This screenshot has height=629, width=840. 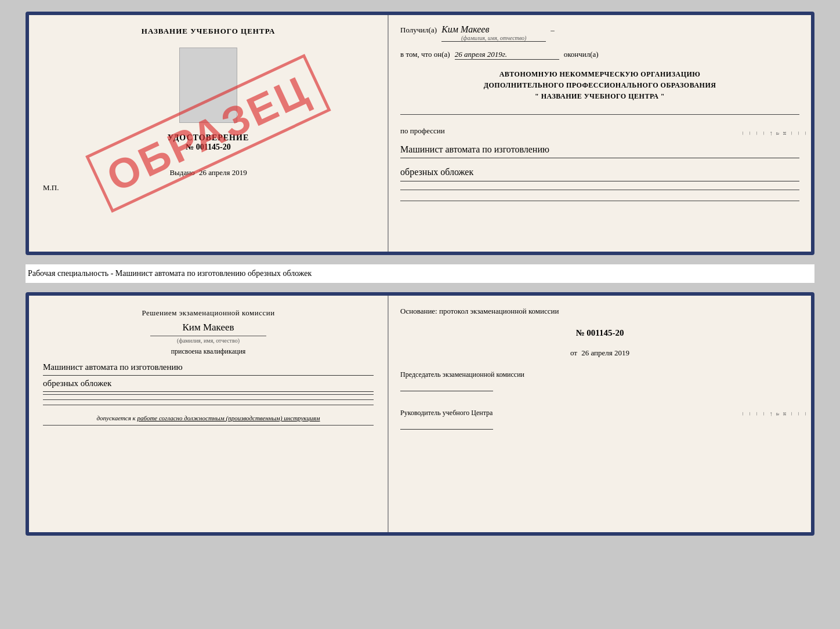 What do you see at coordinates (806, 133) in the screenshot?
I see `right-edge-marks: – – – и а ← – – – –` at bounding box center [806, 133].